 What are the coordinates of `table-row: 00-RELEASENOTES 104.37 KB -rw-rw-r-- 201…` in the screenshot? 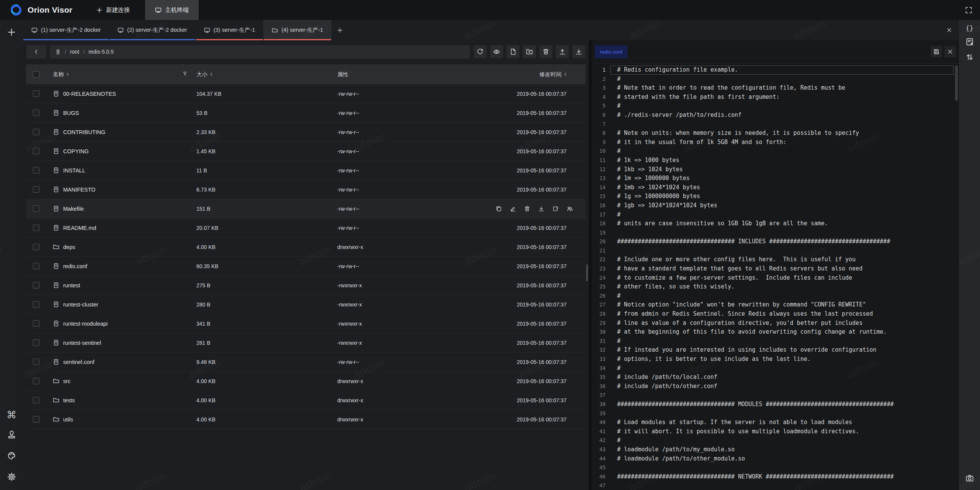 It's located at (306, 94).